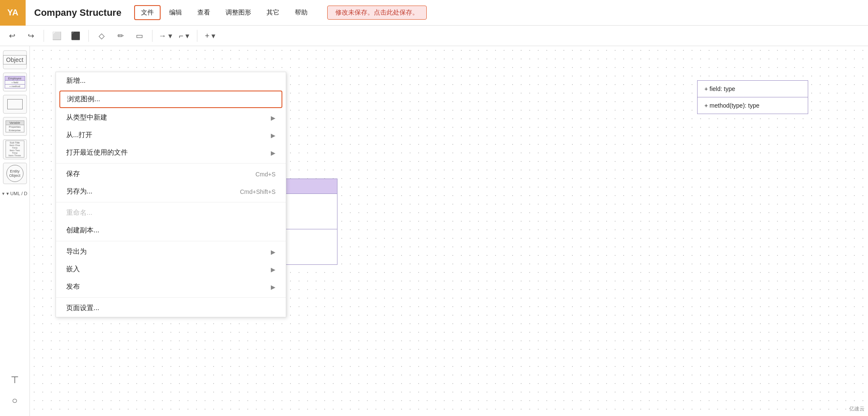 This screenshot has height=416, width=868. Describe the element at coordinates (238, 13) in the screenshot. I see `menu-adjust: 调整图形` at that location.